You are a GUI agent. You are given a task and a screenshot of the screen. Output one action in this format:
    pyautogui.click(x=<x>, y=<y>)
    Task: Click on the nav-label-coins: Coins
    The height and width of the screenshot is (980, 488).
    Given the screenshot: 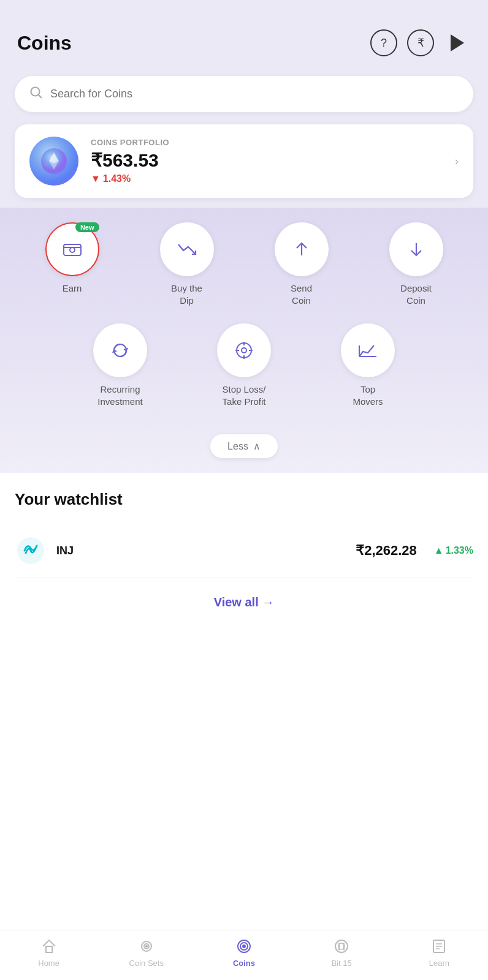 What is the action you would take?
    pyautogui.click(x=244, y=963)
    